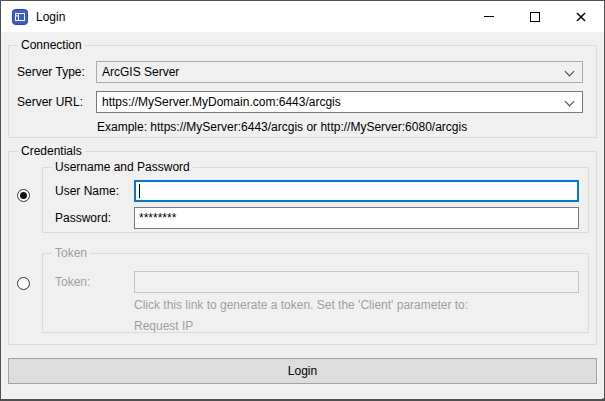  What do you see at coordinates (302, 371) in the screenshot?
I see `login-button-label: Login` at bounding box center [302, 371].